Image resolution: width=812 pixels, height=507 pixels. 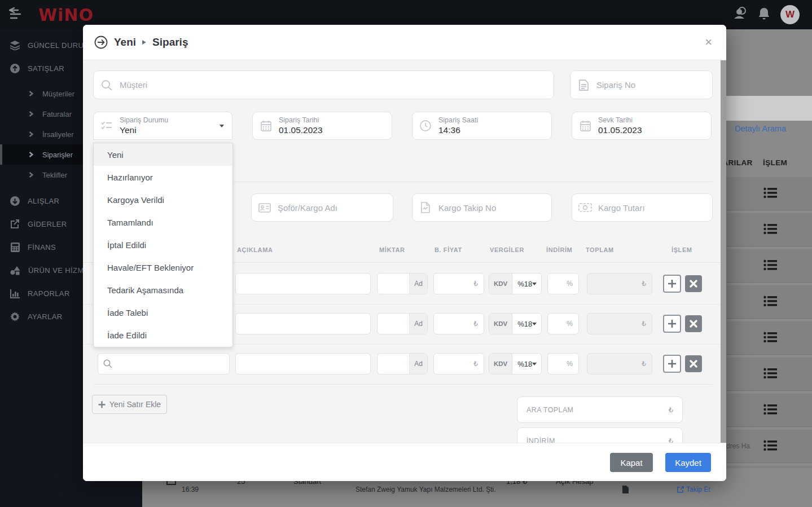 I want to click on table-bottom-divider, so click(x=403, y=385).